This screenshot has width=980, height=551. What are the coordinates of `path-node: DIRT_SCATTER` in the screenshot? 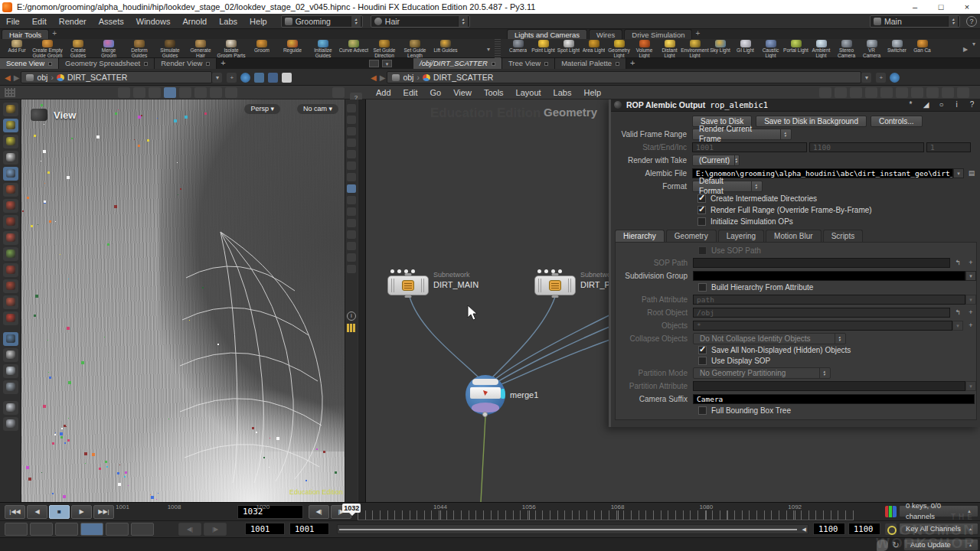 It's located at (463, 77).